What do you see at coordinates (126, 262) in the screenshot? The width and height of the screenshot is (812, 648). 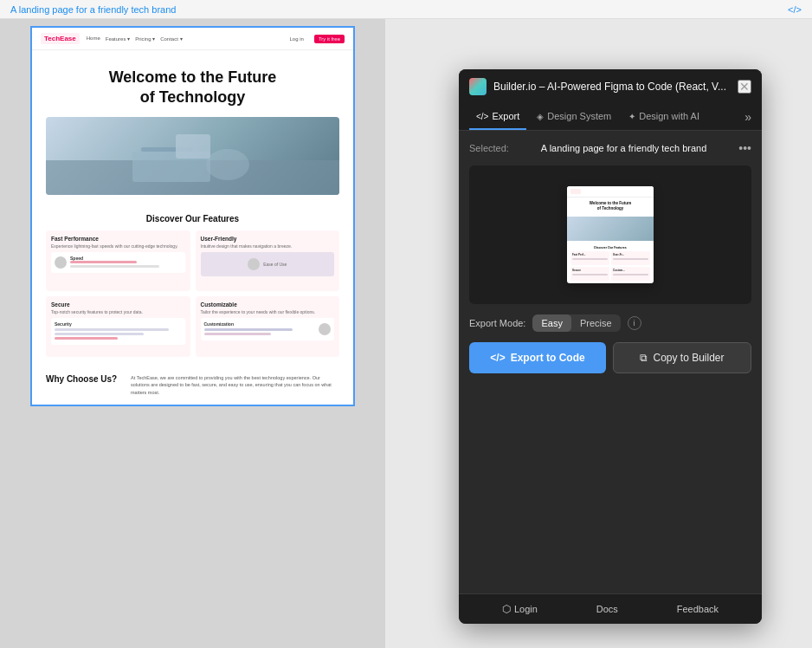 I see `speed-lines: Speed` at bounding box center [126, 262].